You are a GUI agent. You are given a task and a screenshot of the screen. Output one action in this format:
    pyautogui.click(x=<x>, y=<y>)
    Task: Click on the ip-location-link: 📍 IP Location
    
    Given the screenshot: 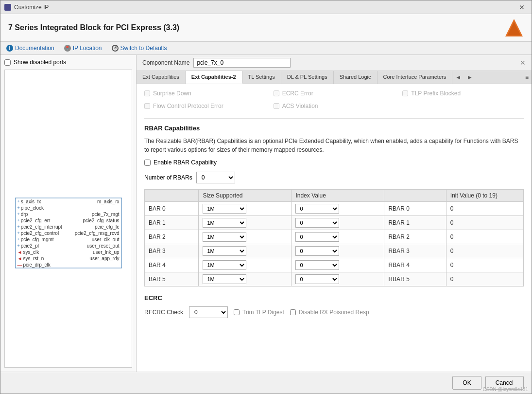 What is the action you would take?
    pyautogui.click(x=83, y=48)
    